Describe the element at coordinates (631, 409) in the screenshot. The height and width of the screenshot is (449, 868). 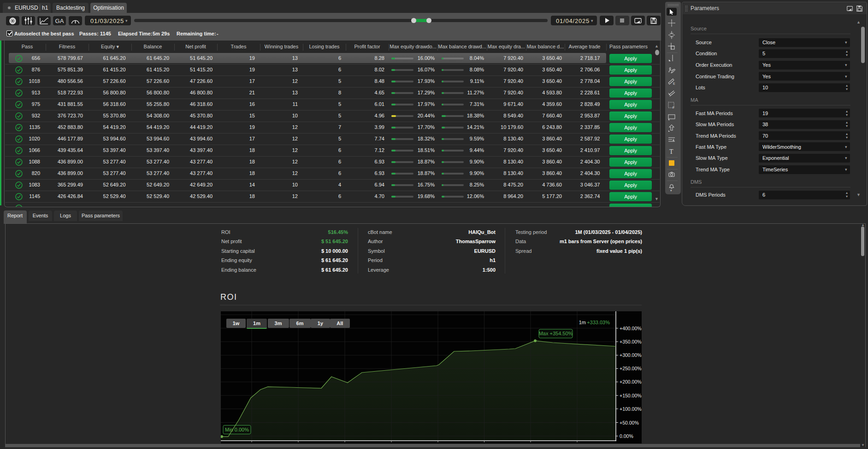
I see `svg-text: +100.00%` at that location.